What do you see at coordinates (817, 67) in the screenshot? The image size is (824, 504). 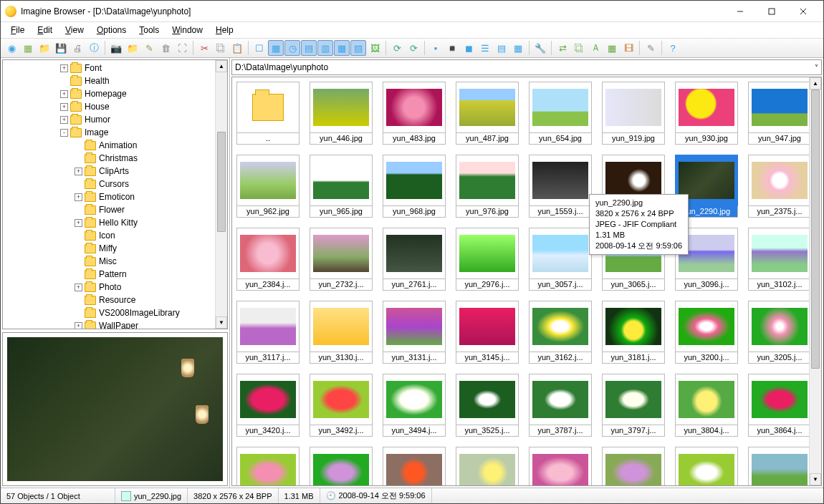 I see `address-dropdown-icon: ˅` at bounding box center [817, 67].